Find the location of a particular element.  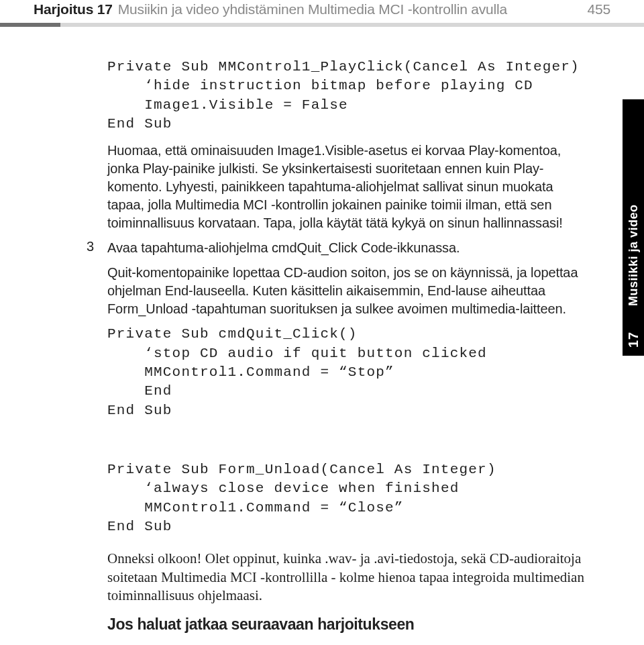

step-3: 3 Avaa tapahtuma-aliohjelma cmdQuit_Clic… is located at coordinates (347, 248).